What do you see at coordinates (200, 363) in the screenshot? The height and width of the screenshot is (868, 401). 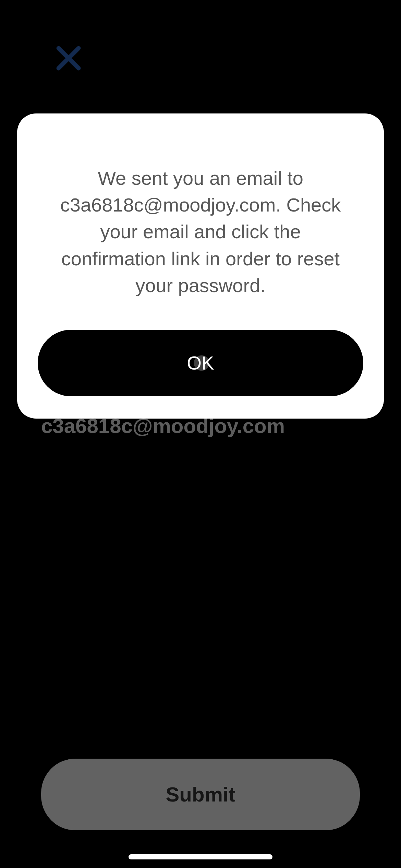 I see `ok-button: OK` at bounding box center [200, 363].